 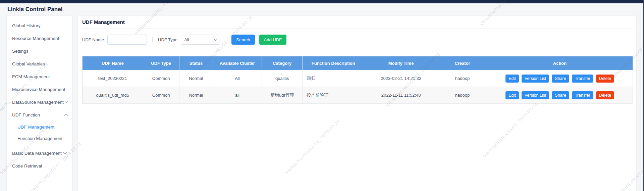 I want to click on sidebar-item-basic-data-management: Basic Data Management, so click(x=40, y=153).